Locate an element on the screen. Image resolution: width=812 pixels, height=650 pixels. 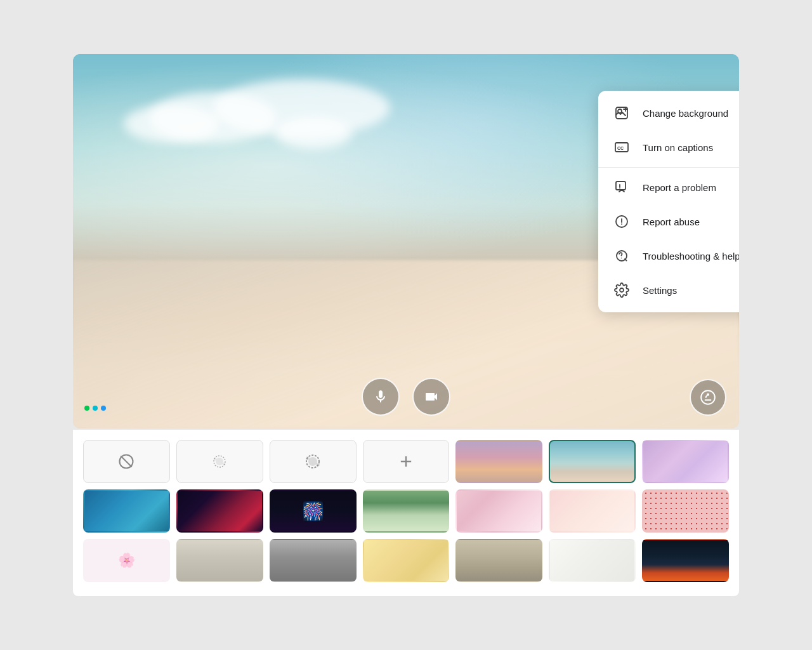
report-abuse-icon is located at coordinates (622, 222).